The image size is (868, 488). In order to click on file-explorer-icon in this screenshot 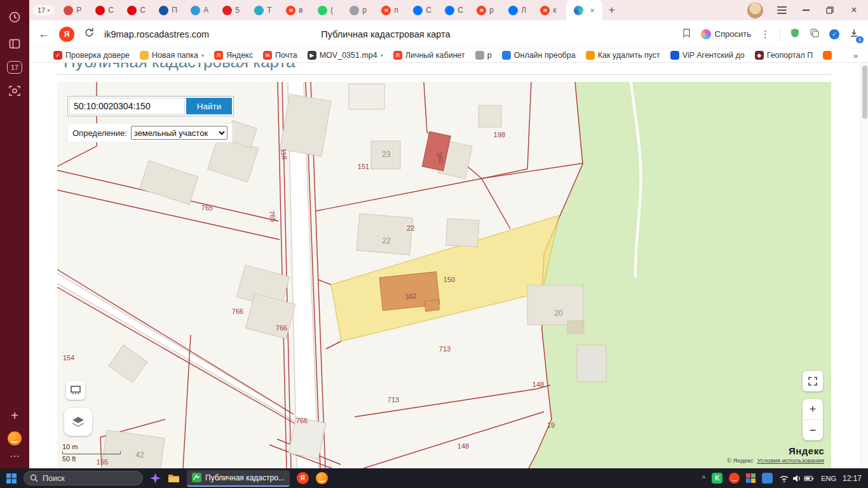, I will do `click(174, 478)`.